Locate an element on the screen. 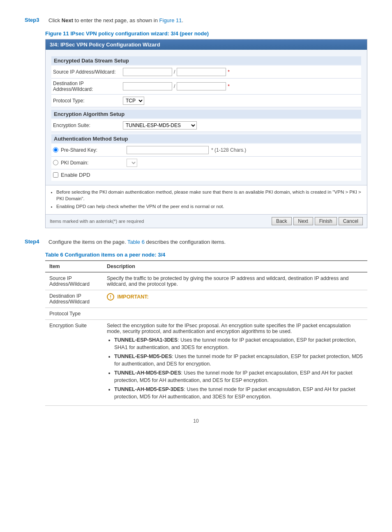 The image size is (392, 532). enc-term-4: TUNNEL-AH-MD5-ESP-3DES is located at coordinates (149, 389).